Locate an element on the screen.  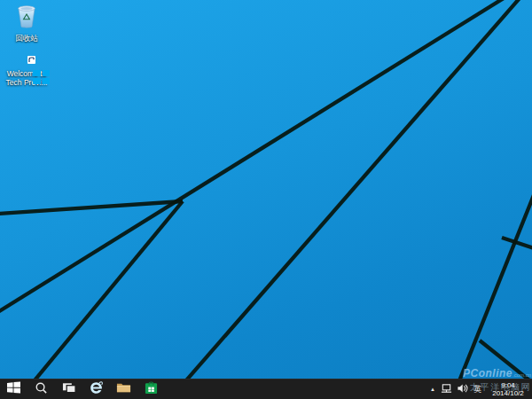
tray-clock: 9:04 2014/10/2 is located at coordinates (508, 389).